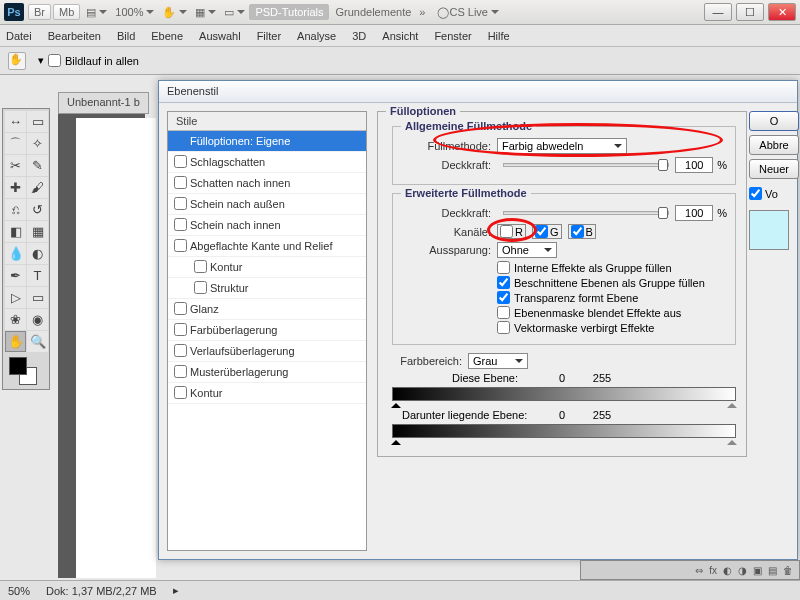 This screenshot has height=600, width=800. What do you see at coordinates (267, 204) in the screenshot?
I see `style-item: Schein nach außen` at bounding box center [267, 204].